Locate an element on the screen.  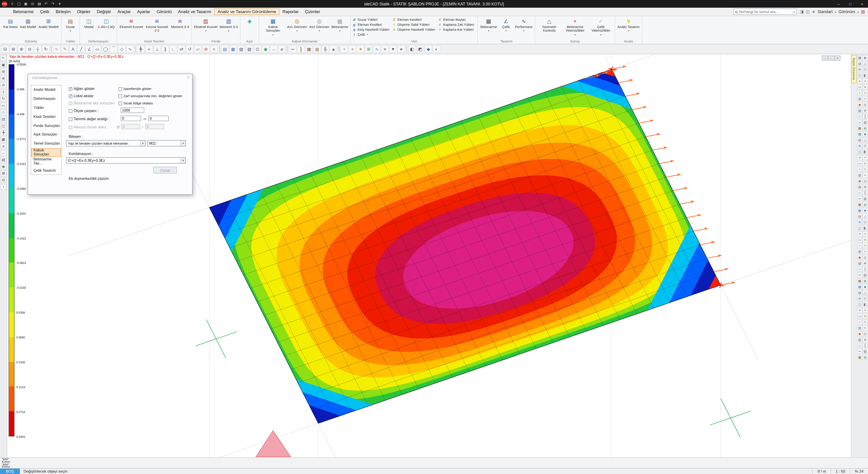
redo-icon: ↷ is located at coordinates (53, 4).